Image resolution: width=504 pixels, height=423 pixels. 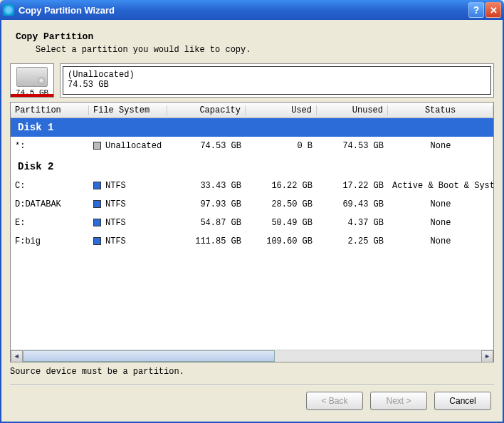 I want to click on col-unused: Unused, so click(x=352, y=110).